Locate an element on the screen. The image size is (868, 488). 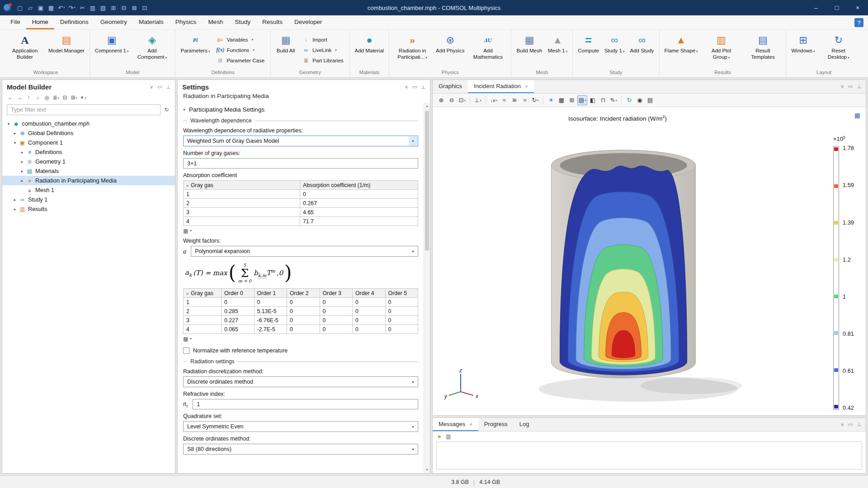
result-templates-button: ▤Result Templates is located at coordinates (763, 51).